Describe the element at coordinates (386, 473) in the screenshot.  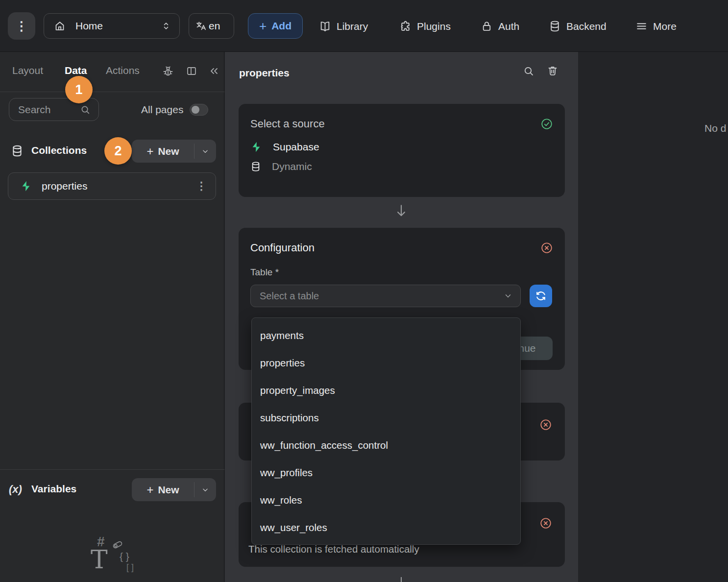
I see `table-option: ww_profiles` at that location.